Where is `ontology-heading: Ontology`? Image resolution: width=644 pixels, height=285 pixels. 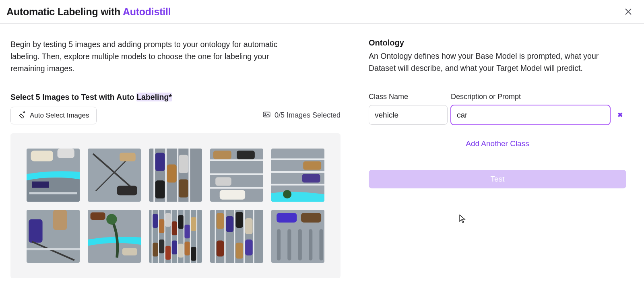
ontology-heading: Ontology is located at coordinates (497, 43).